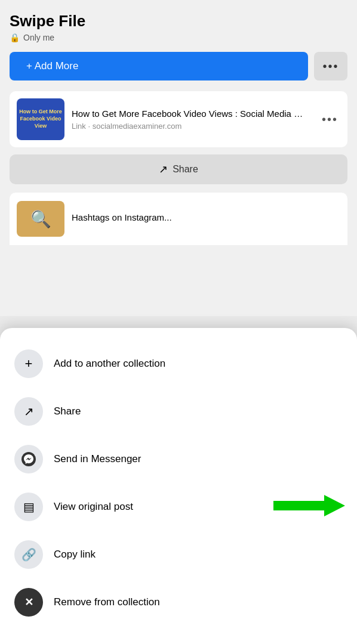 This screenshot has width=357, height=644. What do you see at coordinates (41, 119) in the screenshot?
I see `thumbnail-text-1: How to Get More Facebook Video View` at bounding box center [41, 119].